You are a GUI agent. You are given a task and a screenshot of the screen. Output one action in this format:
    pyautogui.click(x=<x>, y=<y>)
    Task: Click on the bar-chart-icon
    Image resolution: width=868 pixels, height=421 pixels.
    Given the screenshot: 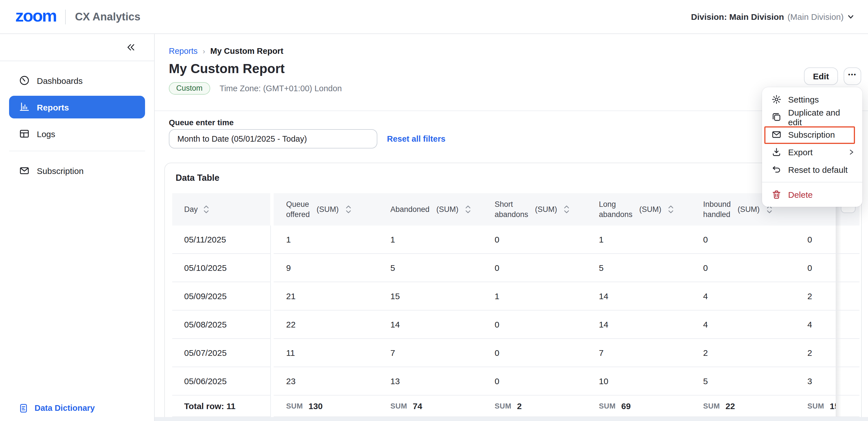 What is the action you would take?
    pyautogui.click(x=24, y=107)
    